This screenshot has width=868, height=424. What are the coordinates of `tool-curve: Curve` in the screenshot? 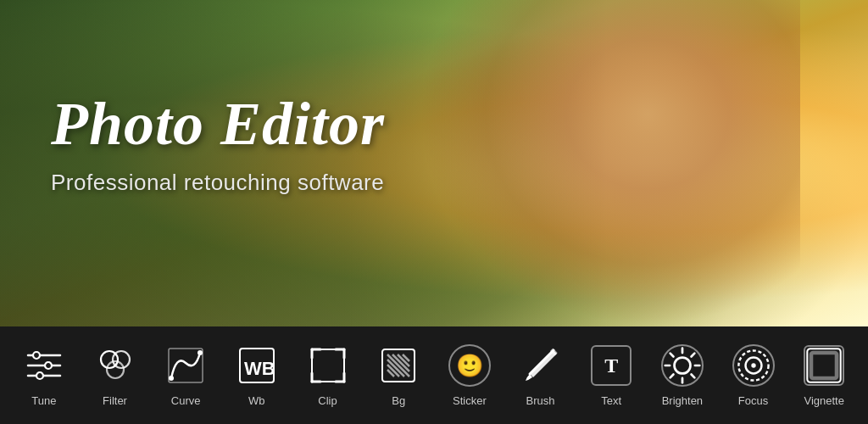 It's located at (186, 375).